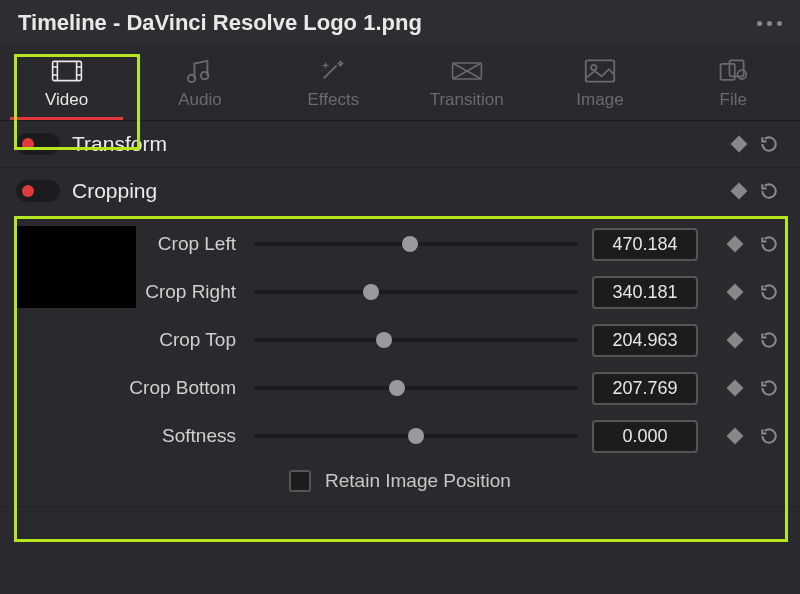 The width and height of the screenshot is (800, 594). I want to click on tab-file-label: File, so click(734, 100).